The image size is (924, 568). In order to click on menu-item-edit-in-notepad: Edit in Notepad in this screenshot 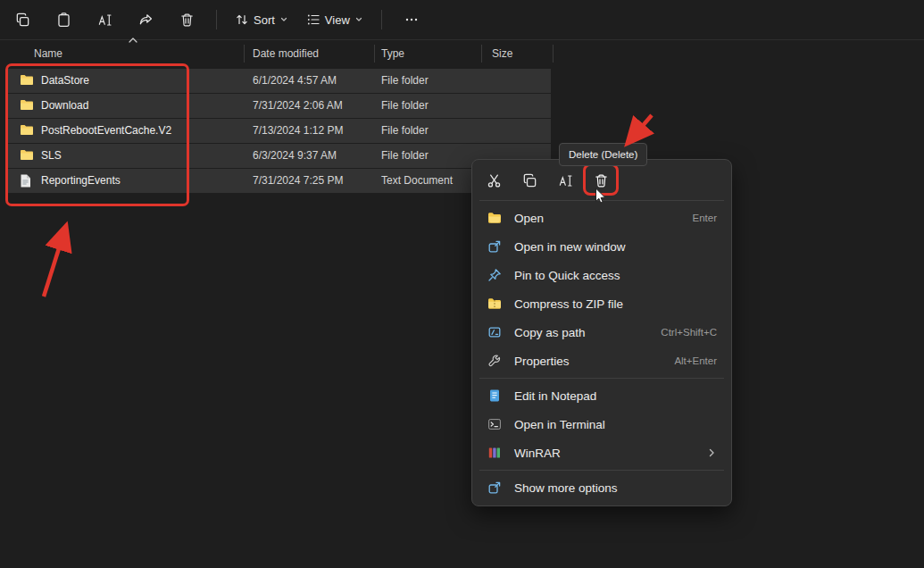, I will do `click(602, 396)`.